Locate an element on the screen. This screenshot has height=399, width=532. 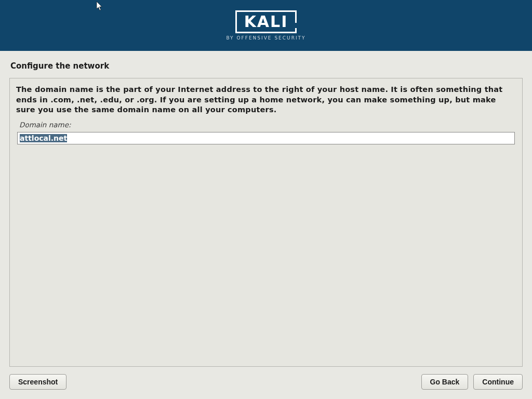
kali-logo-subtitle: BY OFFENSIVE SECURITY is located at coordinates (266, 38).